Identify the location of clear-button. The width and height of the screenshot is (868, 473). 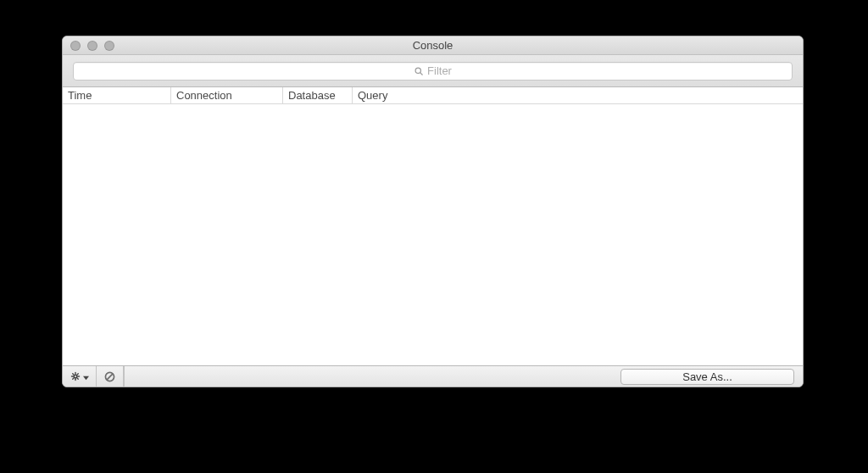
(110, 376).